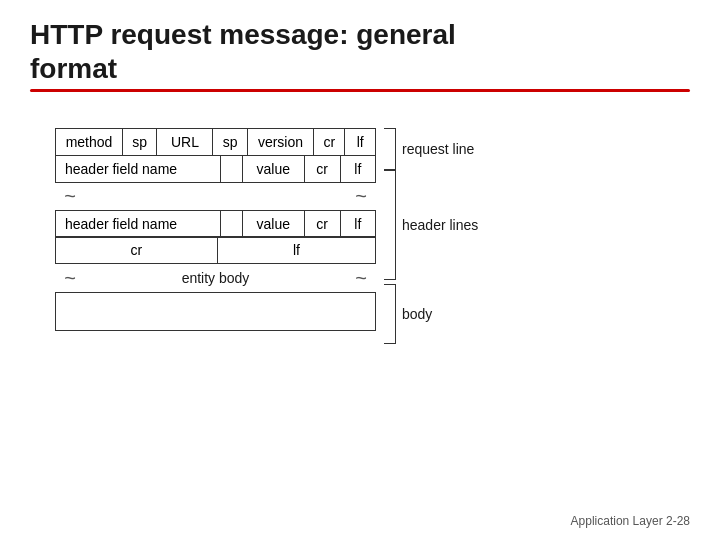 Image resolution: width=720 pixels, height=540 pixels. What do you see at coordinates (358, 224) in the screenshot?
I see `cell-lf3: lf` at bounding box center [358, 224].